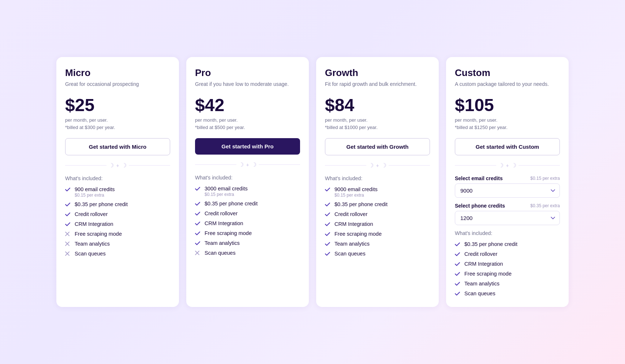  I want to click on feature-item-micro-0: 900 email credits$0.15 per extra, so click(118, 192).